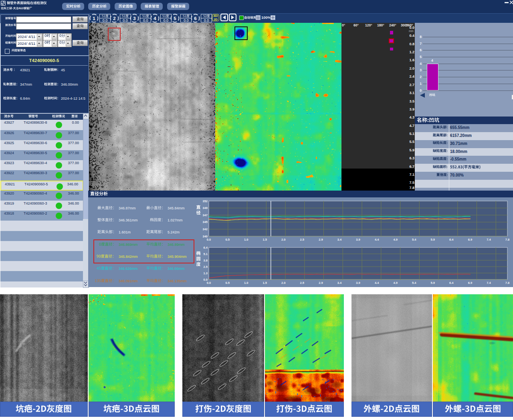 The width and height of the screenshot is (513, 420). Describe the element at coordinates (205, 201) in the screenshot. I see `svg-text: 352` at that location.